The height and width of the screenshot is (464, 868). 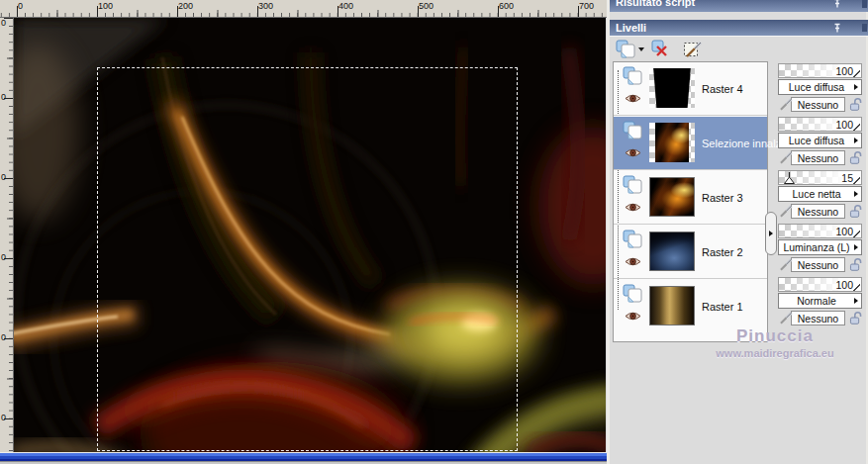 I want to click on watermark-name: Pinuccia, so click(x=775, y=336).